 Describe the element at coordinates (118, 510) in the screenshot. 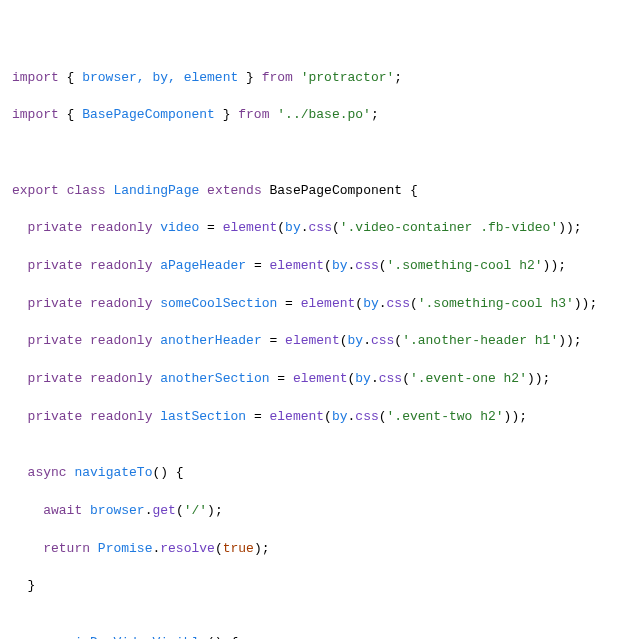

I see `browser-ref: browser` at that location.